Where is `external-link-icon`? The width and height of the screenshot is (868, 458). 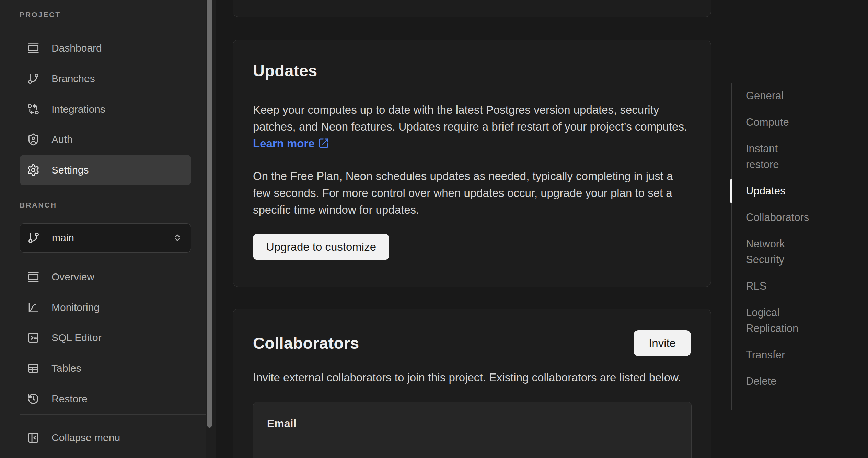 external-link-icon is located at coordinates (324, 143).